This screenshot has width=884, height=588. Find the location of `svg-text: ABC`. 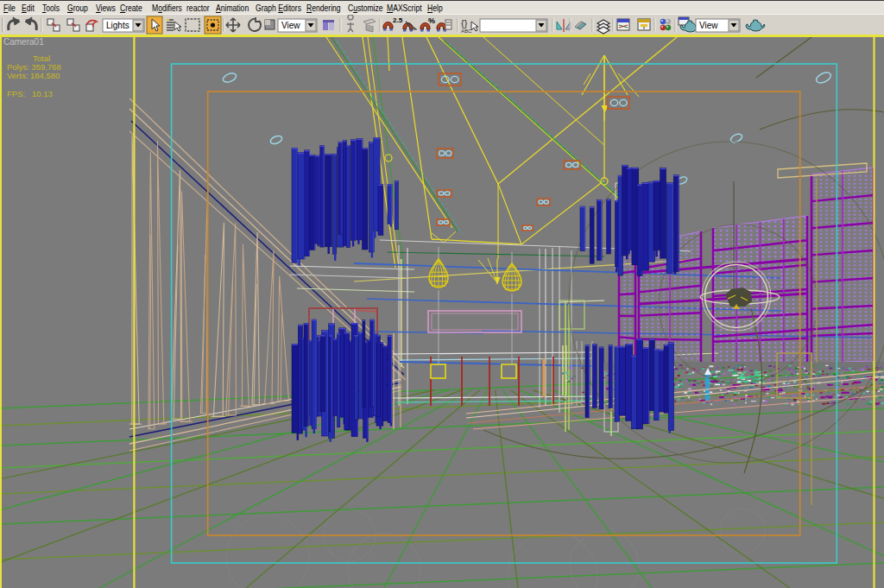

svg-text: ABC is located at coordinates (466, 31).